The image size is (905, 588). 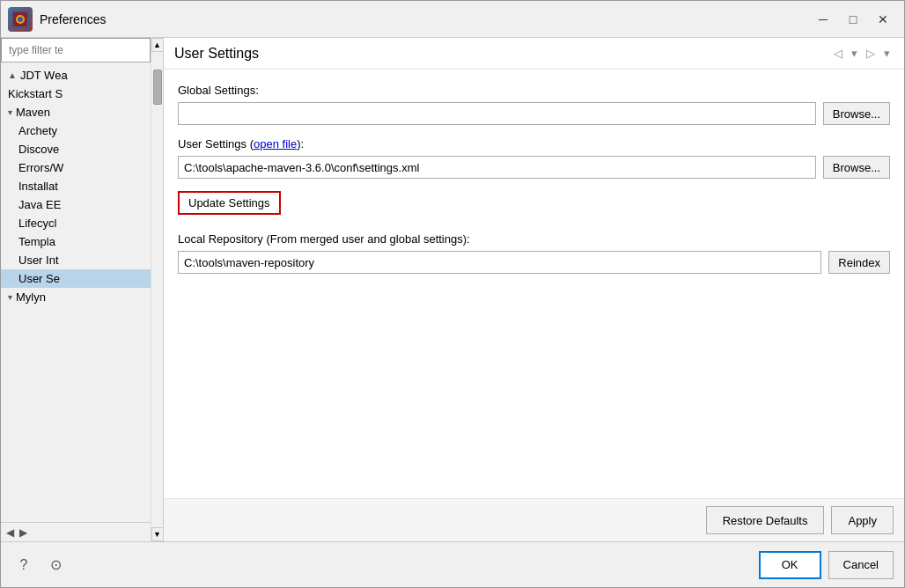 What do you see at coordinates (24, 565) in the screenshot?
I see `help-button: ?` at bounding box center [24, 565].